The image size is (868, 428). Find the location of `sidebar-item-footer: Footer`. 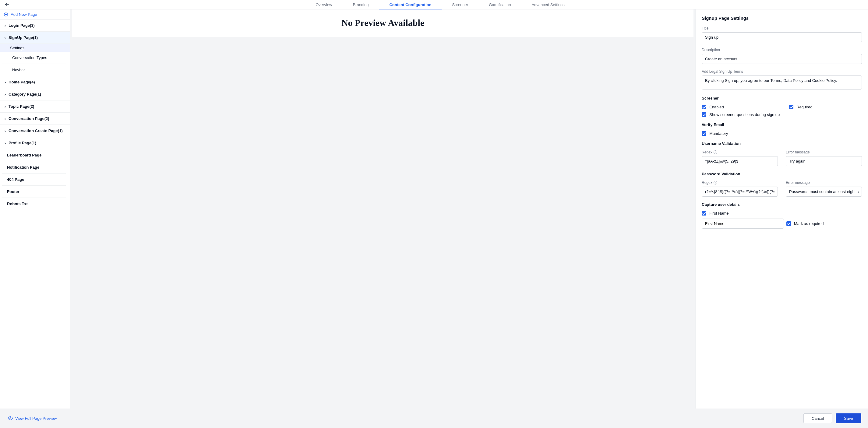

sidebar-item-footer: Footer is located at coordinates (34, 192).